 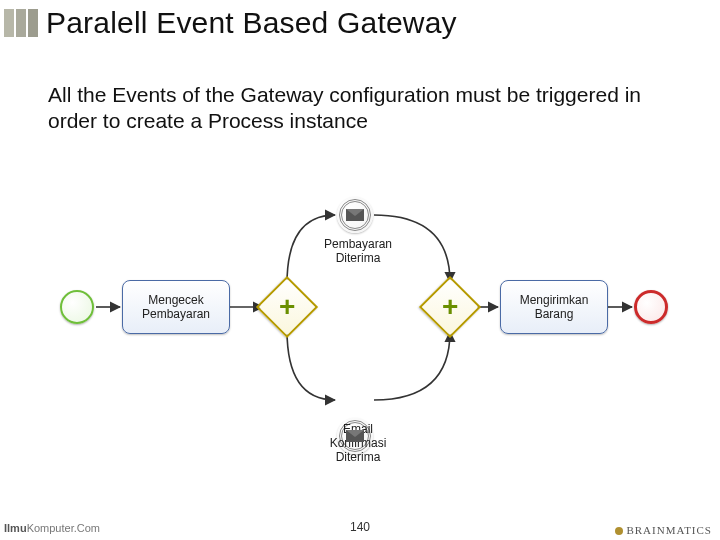 What do you see at coordinates (21, 23) in the screenshot?
I see `title-decor-bars` at bounding box center [21, 23].